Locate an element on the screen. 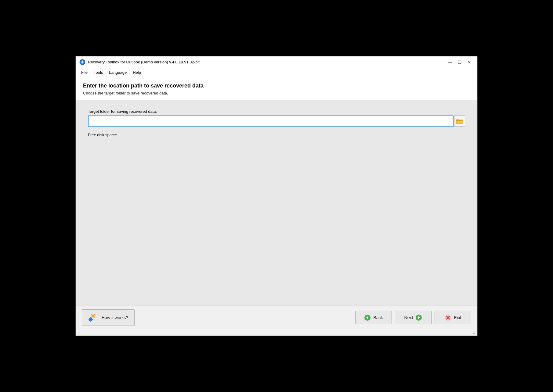 The width and height of the screenshot is (553, 392). folder-icon is located at coordinates (460, 121).